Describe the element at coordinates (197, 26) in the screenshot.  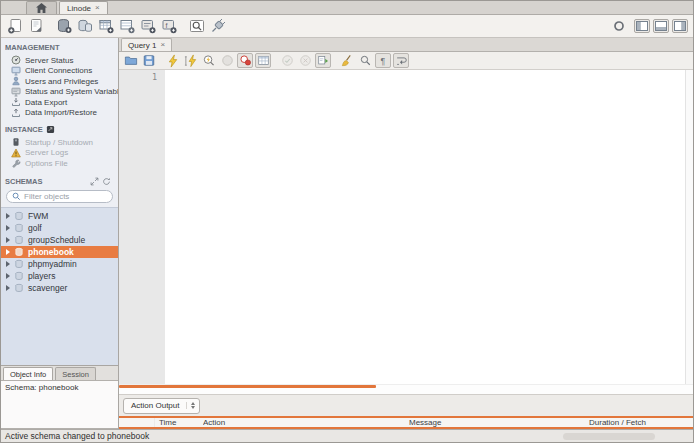
I see `search-table-data-icon` at that location.